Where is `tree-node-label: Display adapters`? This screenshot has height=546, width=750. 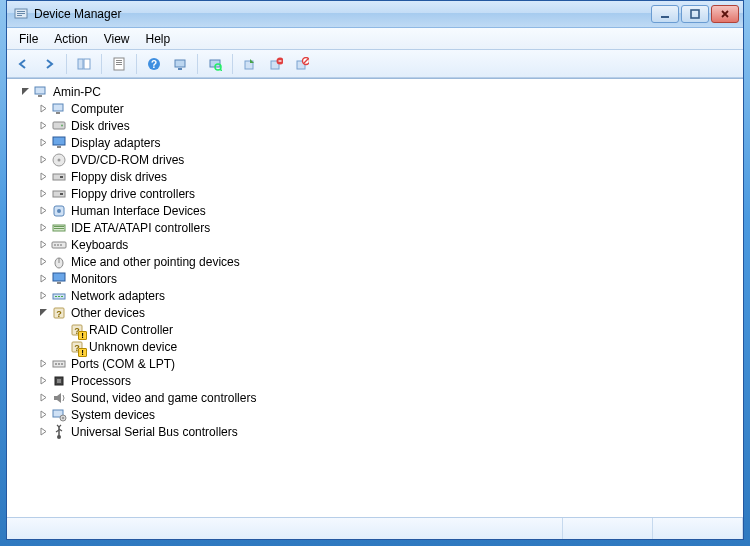 tree-node-label: Display adapters is located at coordinates (116, 143).